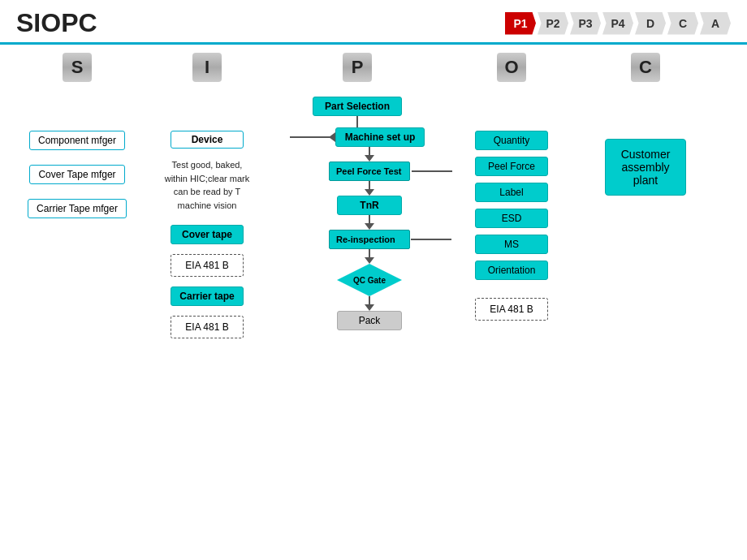  I want to click on o-ms: MS, so click(512, 244).